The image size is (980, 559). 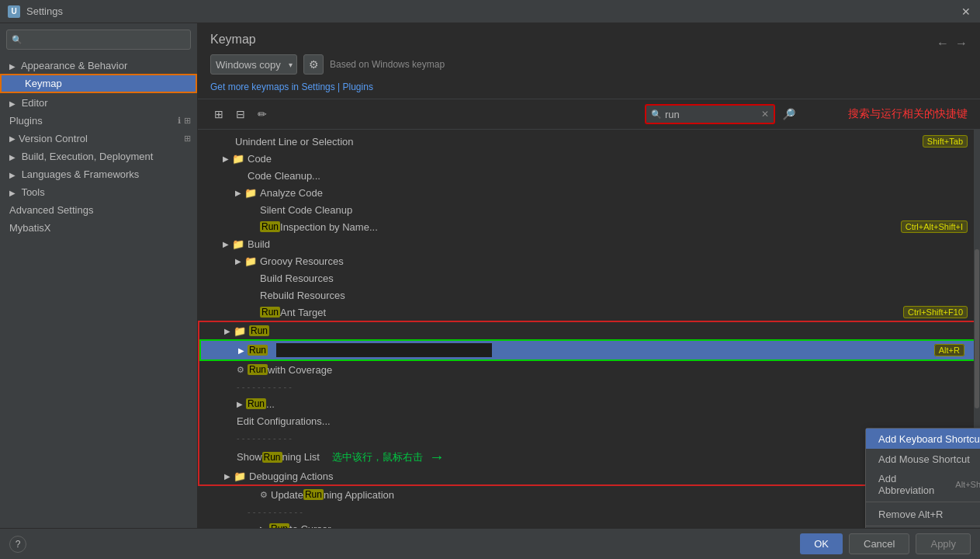 I want to click on tree-row-analyze-folder: ▶ 📁 Analyze Code, so click(x=589, y=193).